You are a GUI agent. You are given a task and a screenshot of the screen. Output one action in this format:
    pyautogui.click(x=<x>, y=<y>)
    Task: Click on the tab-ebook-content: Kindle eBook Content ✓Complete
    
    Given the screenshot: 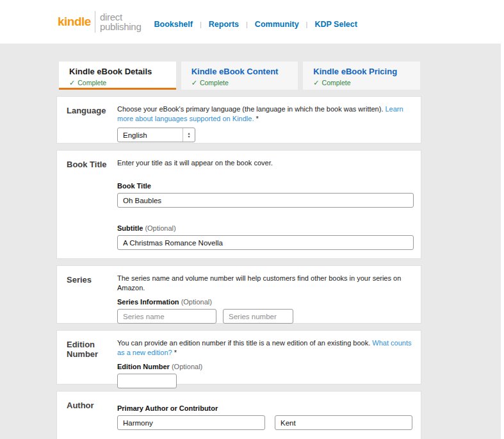 What is the action you would take?
    pyautogui.click(x=240, y=76)
    